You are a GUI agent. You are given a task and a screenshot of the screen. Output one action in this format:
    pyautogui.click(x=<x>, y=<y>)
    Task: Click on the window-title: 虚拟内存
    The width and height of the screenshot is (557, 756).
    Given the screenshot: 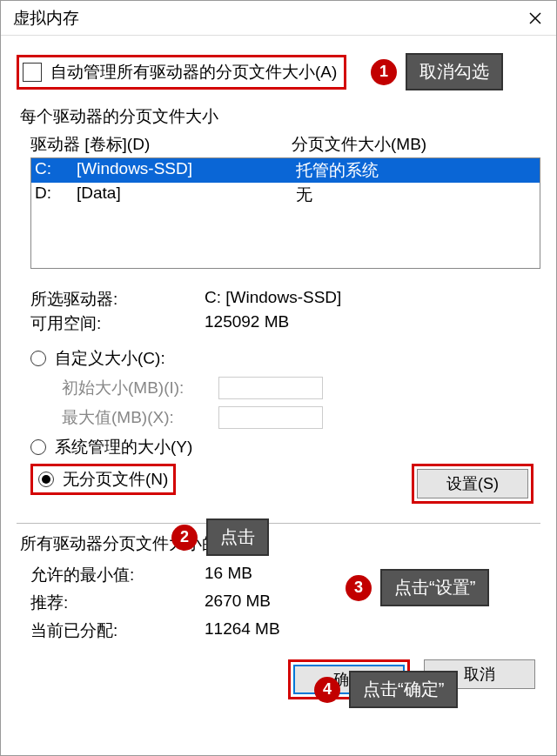 What is the action you would take?
    pyautogui.click(x=46, y=18)
    